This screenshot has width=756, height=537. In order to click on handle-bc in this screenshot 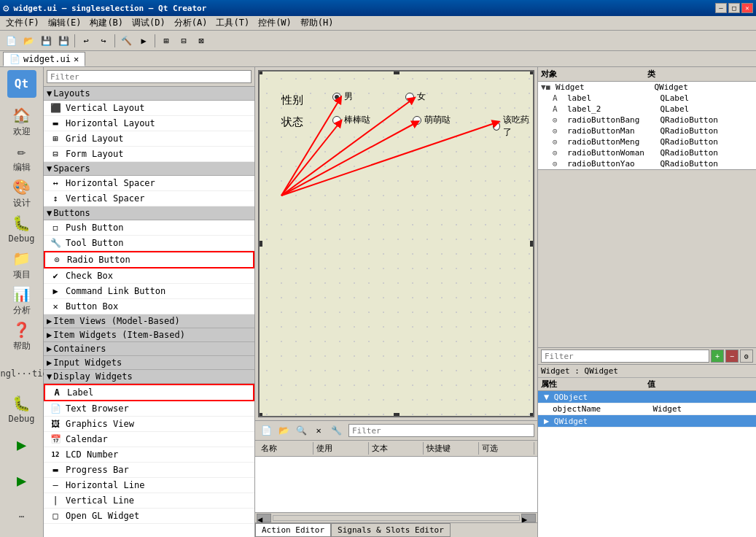, I will do `click(397, 415)`.